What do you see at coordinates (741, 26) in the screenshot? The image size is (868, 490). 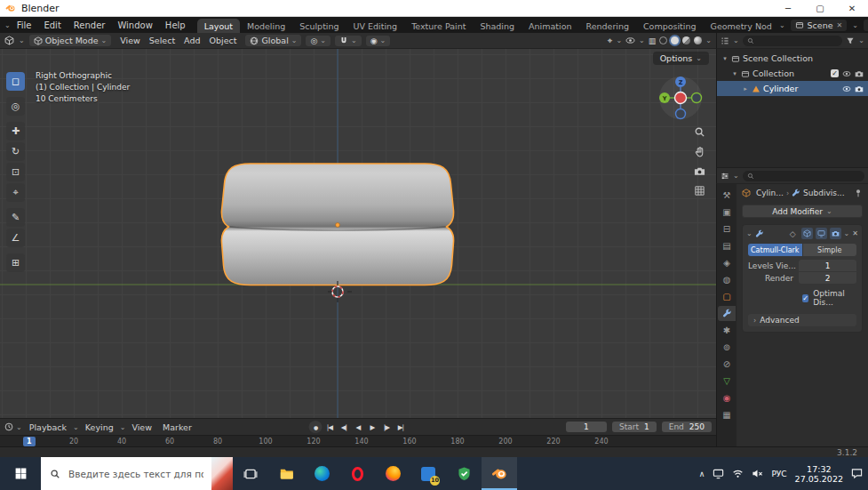 I see `tab-geometry-nodes: Geometry Nod` at bounding box center [741, 26].